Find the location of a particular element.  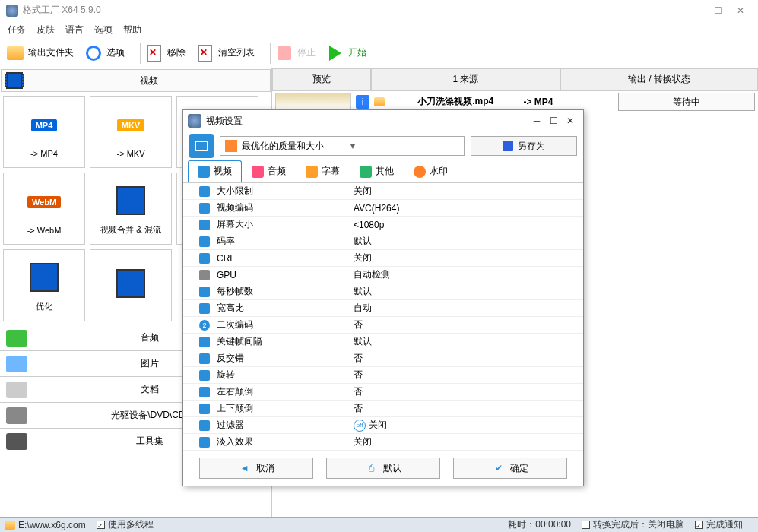

format-tile: 视频合并 & 混流 is located at coordinates (131, 208).